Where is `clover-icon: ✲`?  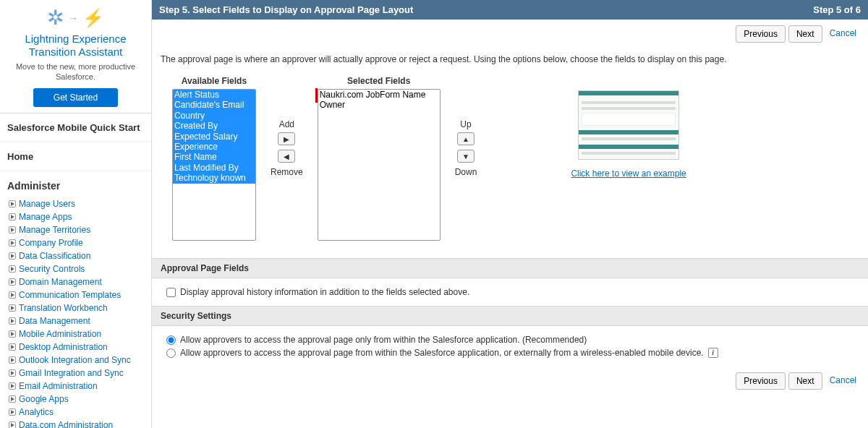
clover-icon: ✲ is located at coordinates (55, 17).